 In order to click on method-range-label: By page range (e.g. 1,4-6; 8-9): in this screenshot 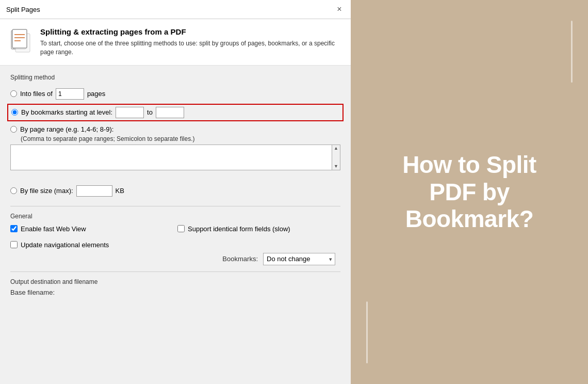, I will do `click(67, 129)`.